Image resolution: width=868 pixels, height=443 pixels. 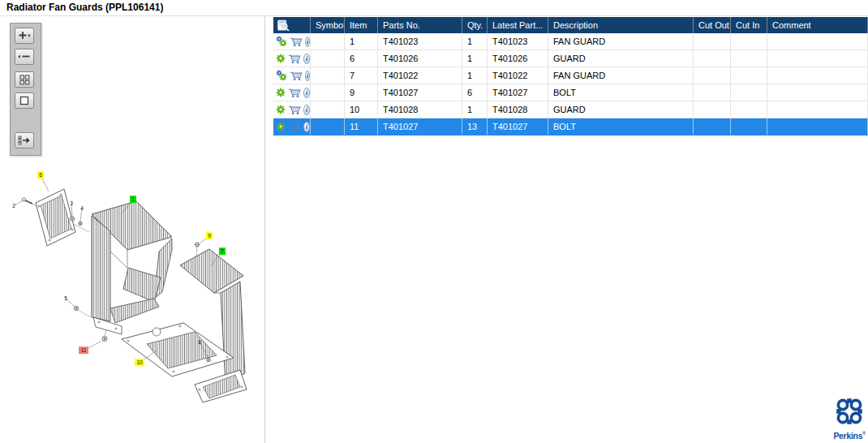 I want to click on grid-view-icon, so click(x=24, y=80).